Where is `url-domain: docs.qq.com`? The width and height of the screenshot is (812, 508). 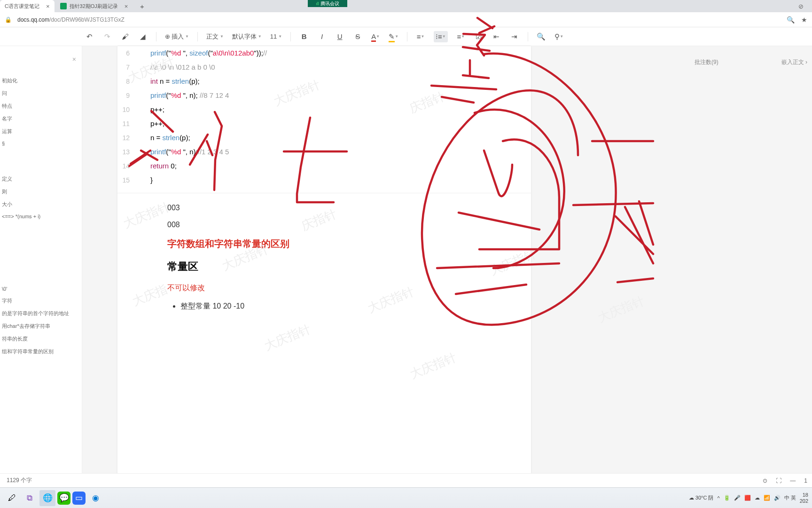
url-domain: docs.qq.com is located at coordinates (33, 20).